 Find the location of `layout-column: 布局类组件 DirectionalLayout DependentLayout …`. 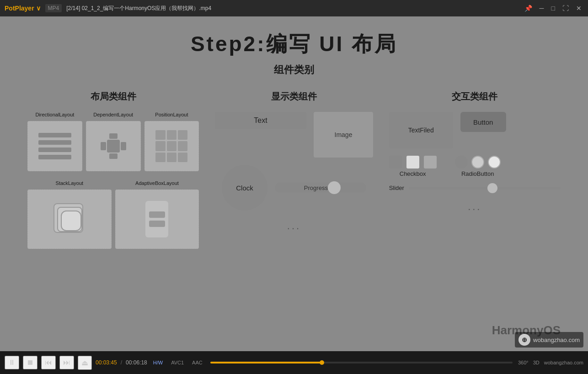

layout-column: 布局类组件 DirectionalLayout DependentLayout … is located at coordinates (113, 170).